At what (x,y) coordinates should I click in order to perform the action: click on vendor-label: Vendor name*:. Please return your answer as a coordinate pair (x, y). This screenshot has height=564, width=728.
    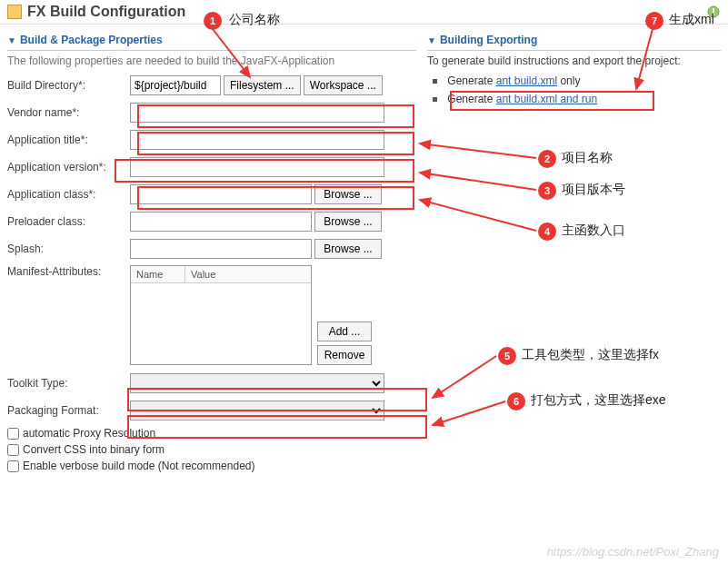
    Looking at the image, I should click on (69, 113).